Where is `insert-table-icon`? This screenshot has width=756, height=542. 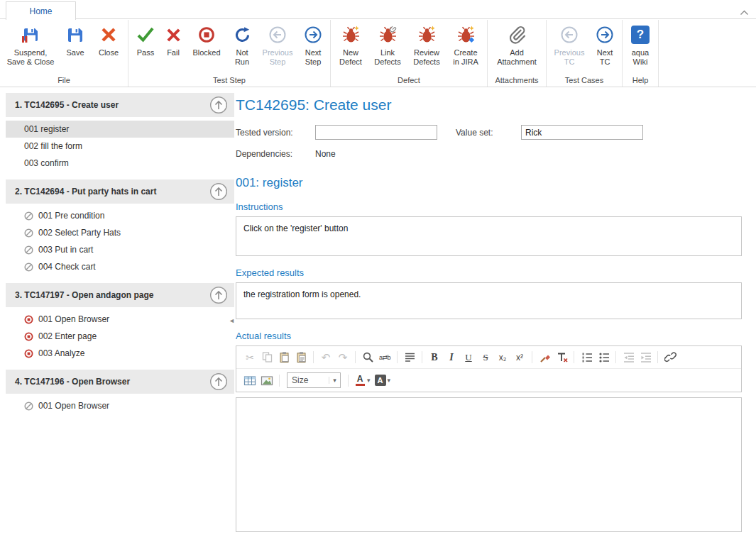 insert-table-icon is located at coordinates (250, 380).